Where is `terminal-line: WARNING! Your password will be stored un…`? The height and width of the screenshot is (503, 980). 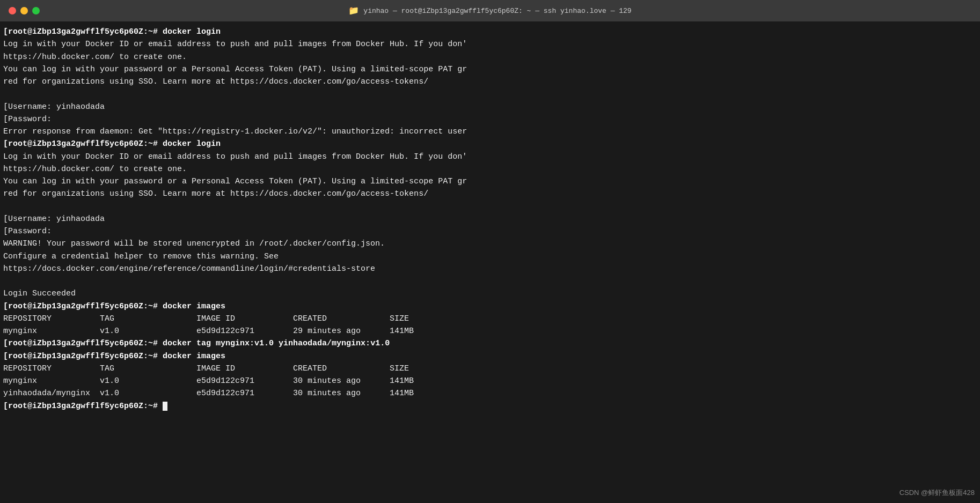 terminal-line: WARNING! Your password will be stored un… is located at coordinates (194, 243).